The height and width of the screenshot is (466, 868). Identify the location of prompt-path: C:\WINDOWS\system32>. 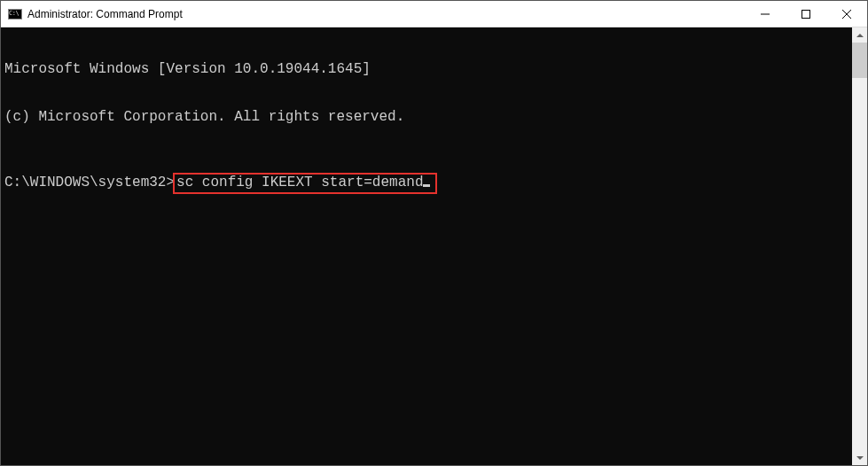
(90, 183).